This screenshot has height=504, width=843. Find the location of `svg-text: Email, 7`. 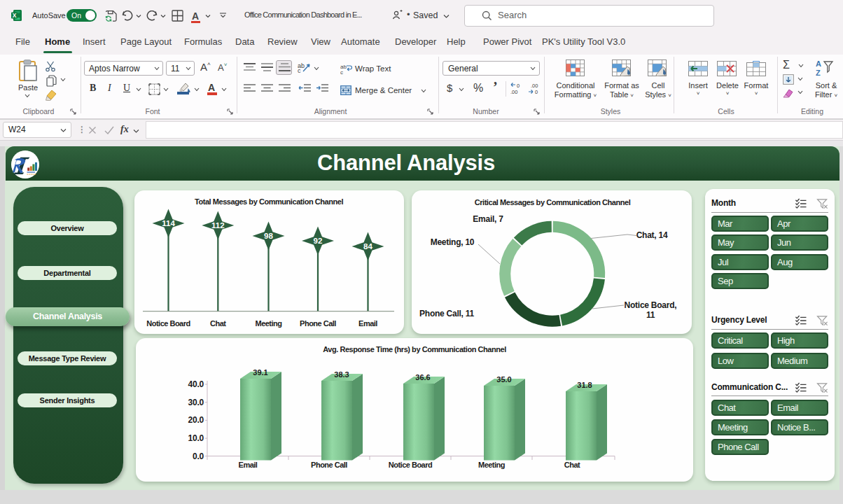

svg-text: Email, 7 is located at coordinates (488, 219).